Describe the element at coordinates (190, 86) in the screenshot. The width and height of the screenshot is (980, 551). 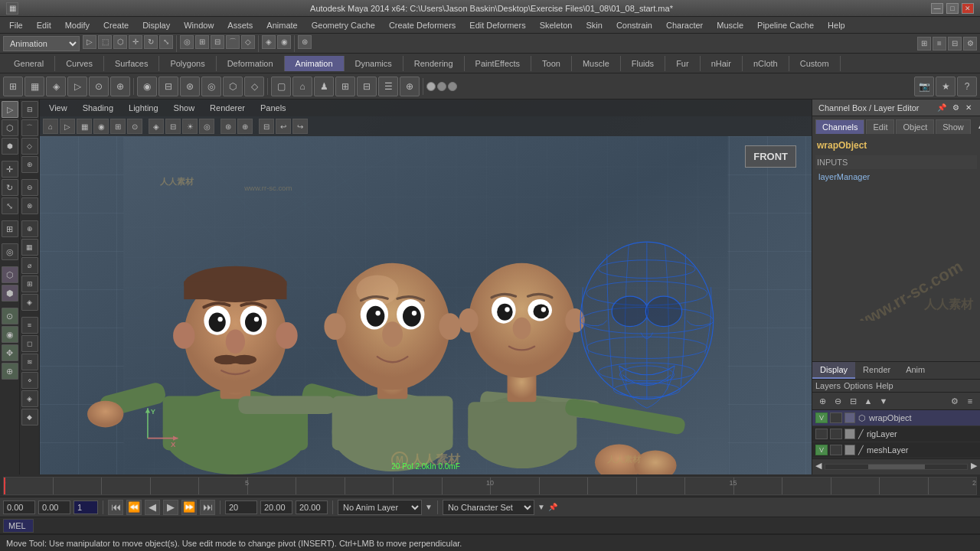
I see `shelf-icon-9: ⊛` at that location.